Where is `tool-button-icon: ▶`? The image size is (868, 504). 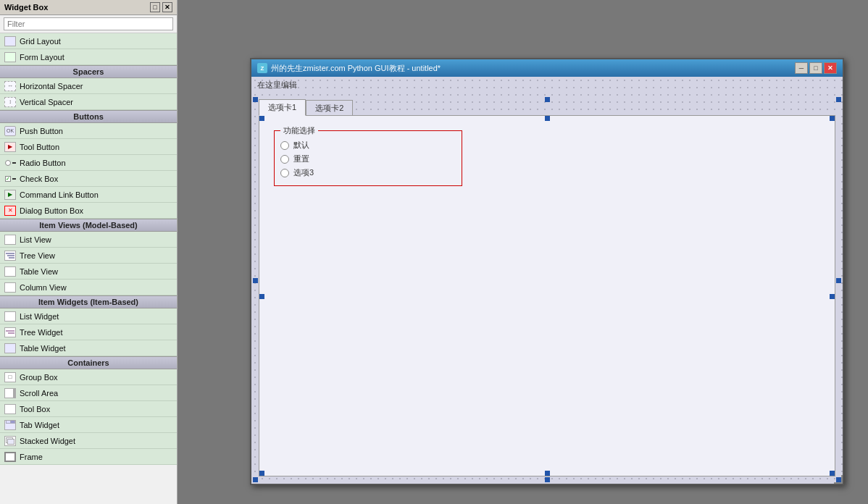 tool-button-icon: ▶ is located at coordinates (10, 147).